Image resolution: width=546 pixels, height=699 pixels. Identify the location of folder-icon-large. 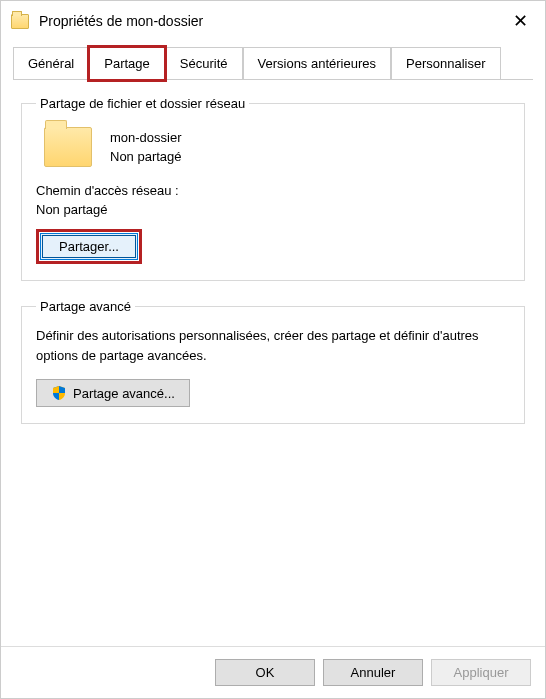
(68, 147).